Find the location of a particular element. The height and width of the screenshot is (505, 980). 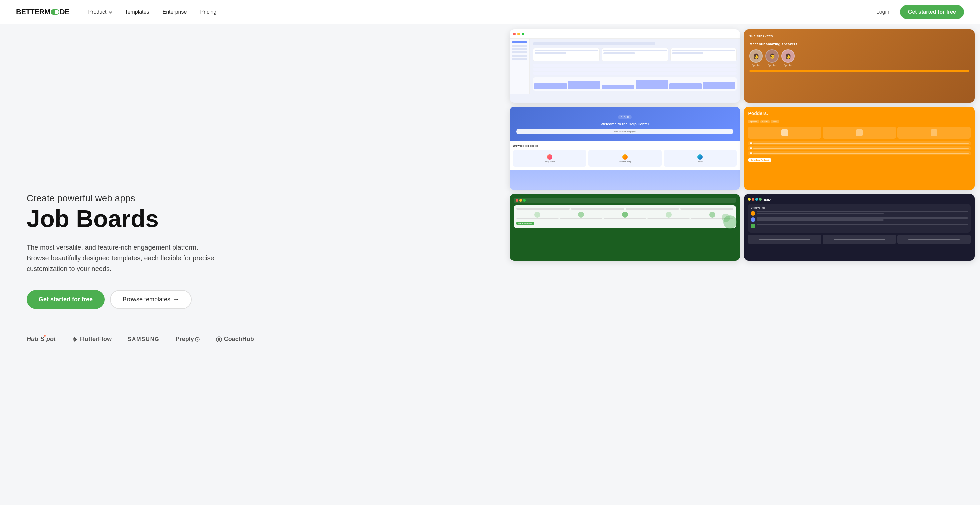

logo-dot-blue is located at coordinates (756, 199).